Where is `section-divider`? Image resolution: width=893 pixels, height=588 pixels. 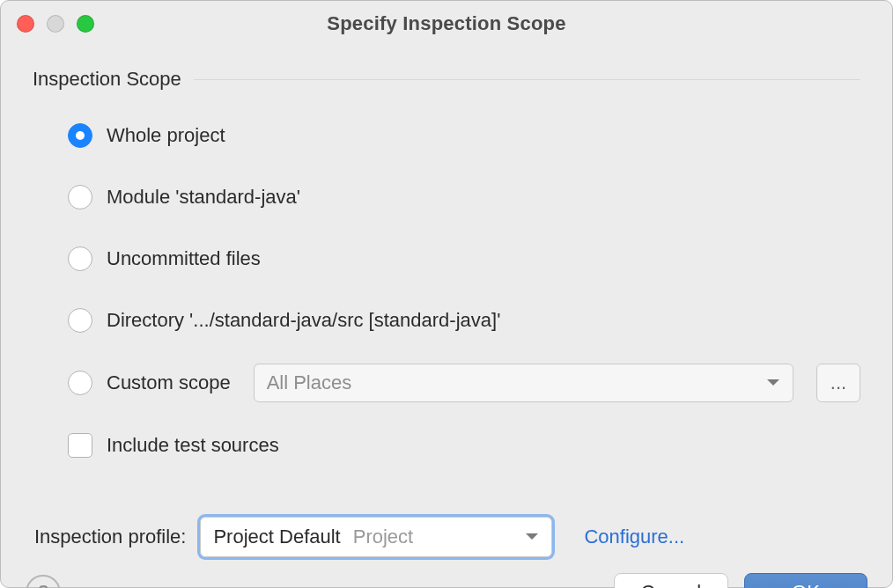 section-divider is located at coordinates (527, 79).